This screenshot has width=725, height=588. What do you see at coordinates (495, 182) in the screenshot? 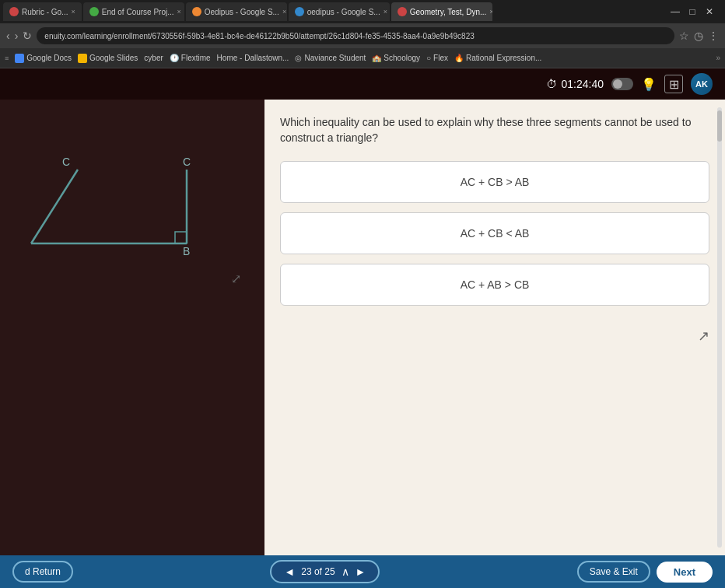
I see `answer-option-1: AC + CB > AB` at bounding box center [495, 182].